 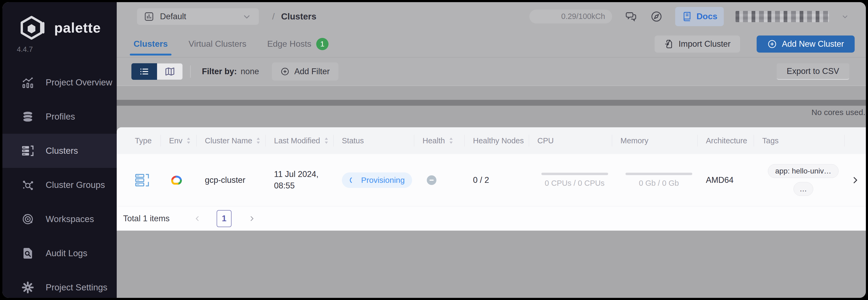 What do you see at coordinates (149, 16) in the screenshot?
I see `project-chart-icon` at bounding box center [149, 16].